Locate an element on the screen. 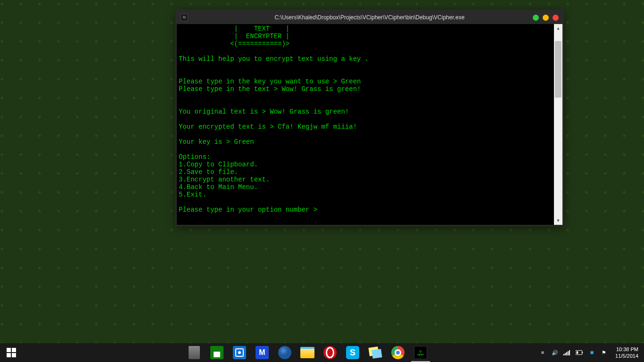  tray-overflow-icon is located at coordinates (543, 353).